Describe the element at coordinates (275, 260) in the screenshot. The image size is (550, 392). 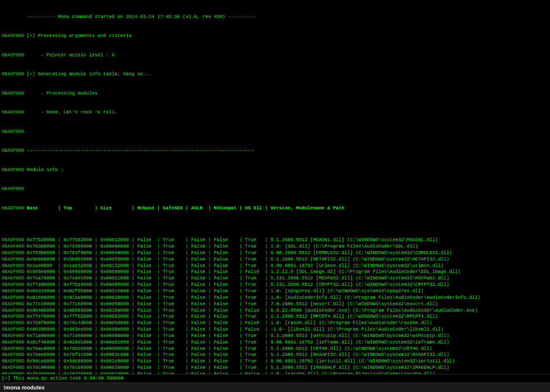
I see `table-row: 0BADF00D0x5b860000 | 0x5b8b5000 | 0x0005…` at that location.